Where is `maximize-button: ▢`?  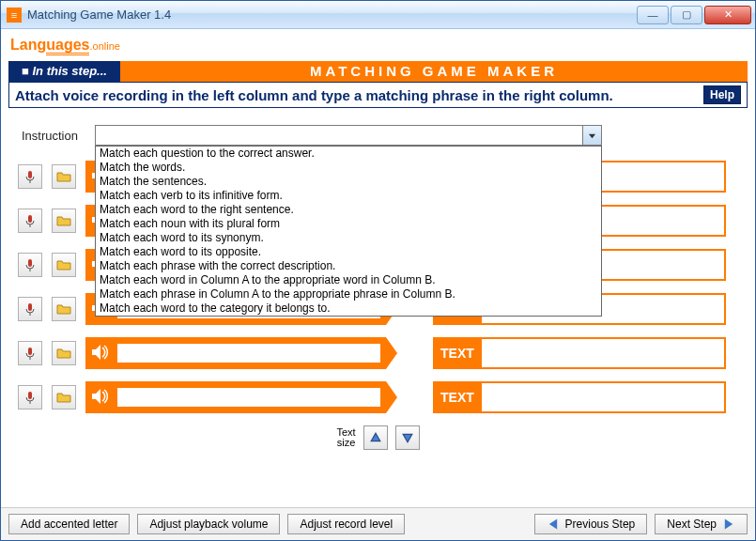
maximize-button: ▢ is located at coordinates (687, 15).